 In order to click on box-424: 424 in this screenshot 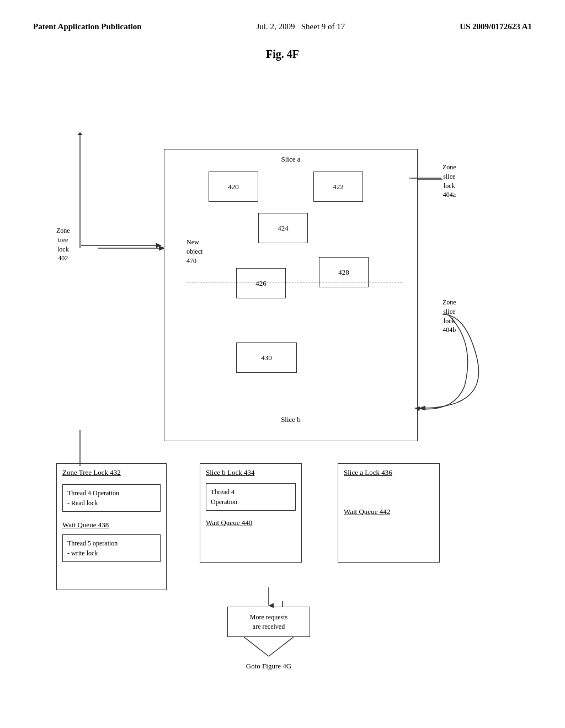, I will do `click(283, 228)`.